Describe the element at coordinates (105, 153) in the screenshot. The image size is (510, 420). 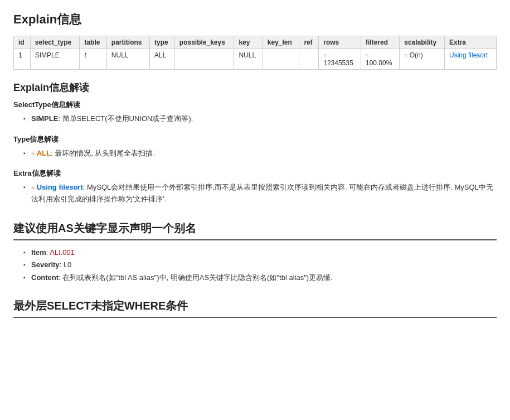
I see `type-value: 最坏的情况, 从头到尾全表扫描.` at that location.